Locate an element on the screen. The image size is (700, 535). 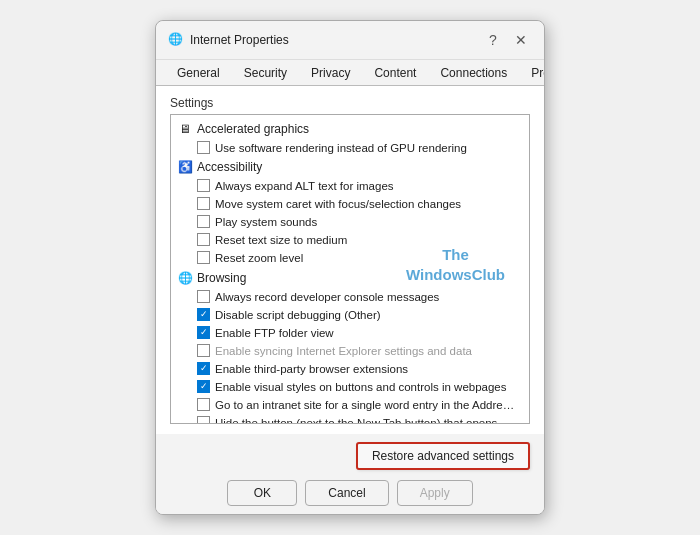
item-label: Reset text size to medium is located at coordinates (369, 240).